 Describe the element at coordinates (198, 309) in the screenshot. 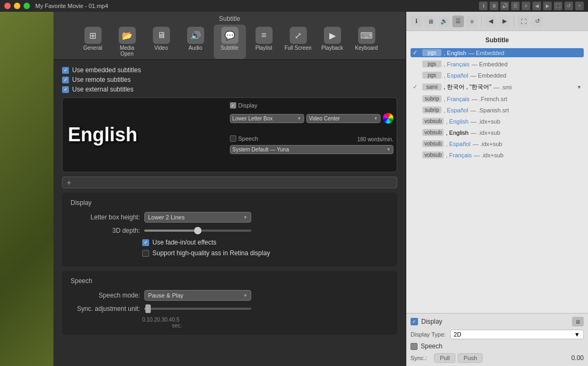

I see `sync-slider-track` at that location.